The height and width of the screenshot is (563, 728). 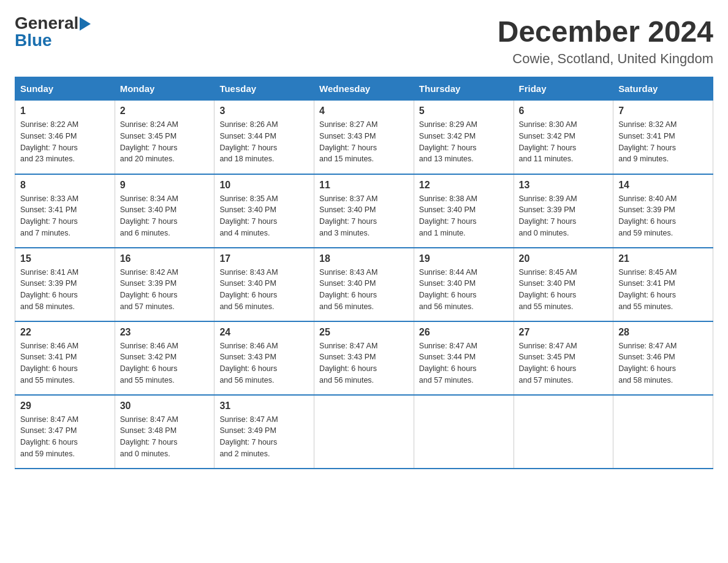 What do you see at coordinates (364, 142) in the screenshot?
I see `day-info: Sunrise: 8:27 AMSunset: 3:43 PMDaylight:…` at bounding box center [364, 142].